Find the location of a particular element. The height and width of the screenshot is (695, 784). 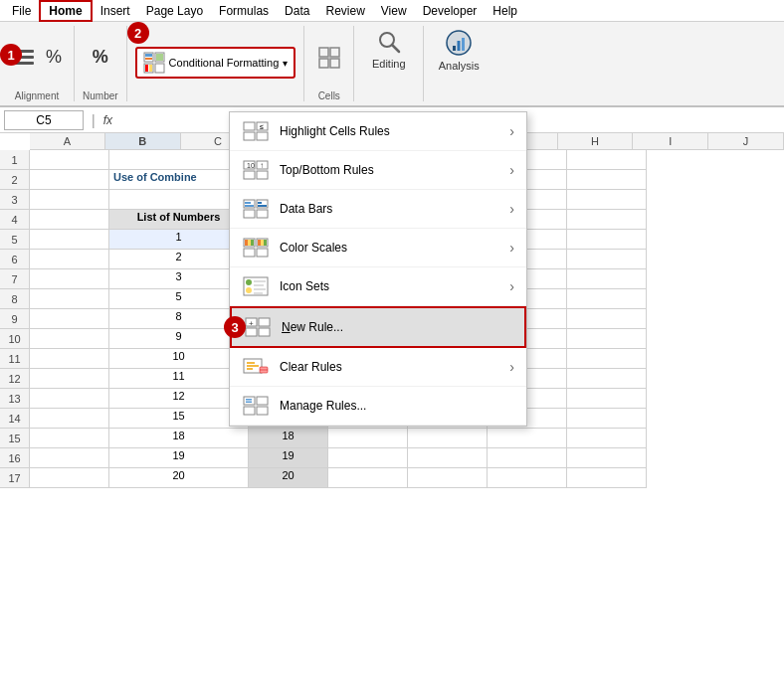

cell-b5: 1 is located at coordinates (179, 240).